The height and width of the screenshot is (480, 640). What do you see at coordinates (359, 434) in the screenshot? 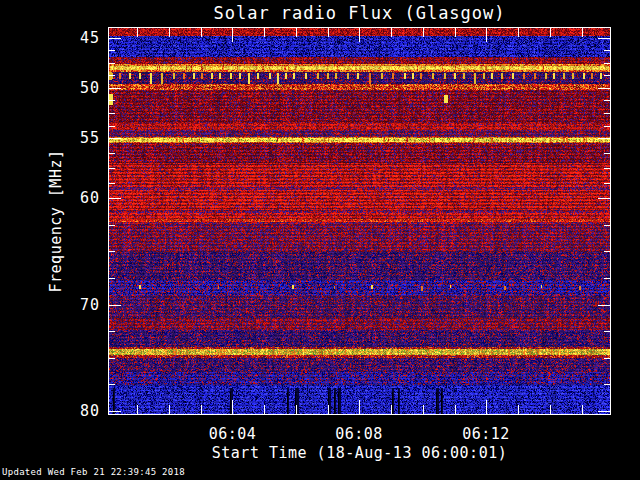
I see `x-tick-label: 06:08` at bounding box center [359, 434].